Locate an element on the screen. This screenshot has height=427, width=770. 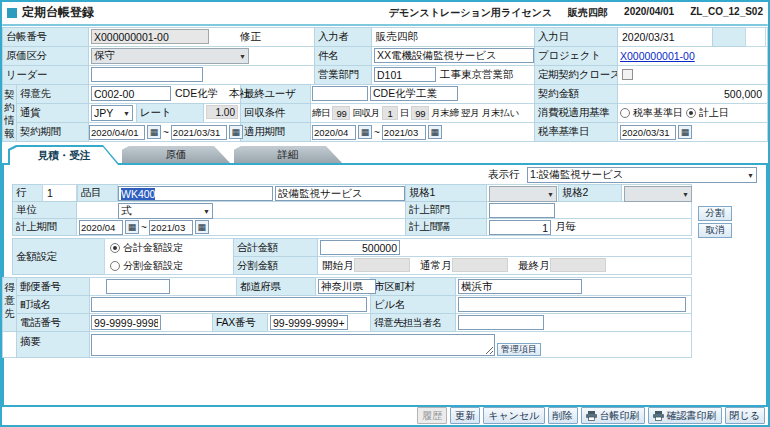
mode-text: 修正 is located at coordinates (250, 37).